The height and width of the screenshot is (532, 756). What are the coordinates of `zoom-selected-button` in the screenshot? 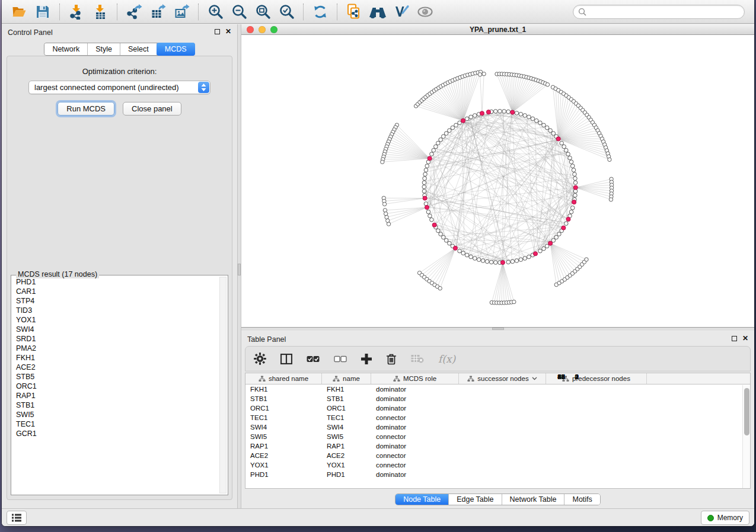 It's located at (286, 12).